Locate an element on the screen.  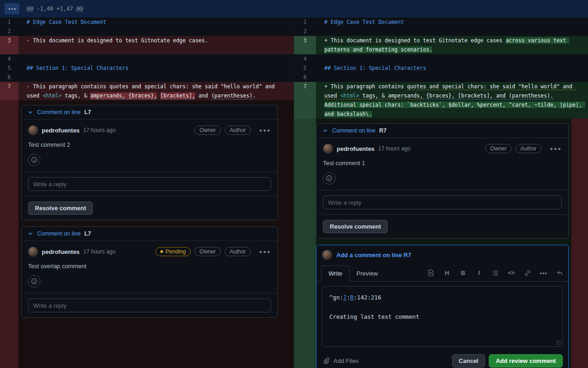
list-icon is located at coordinates (495, 273).